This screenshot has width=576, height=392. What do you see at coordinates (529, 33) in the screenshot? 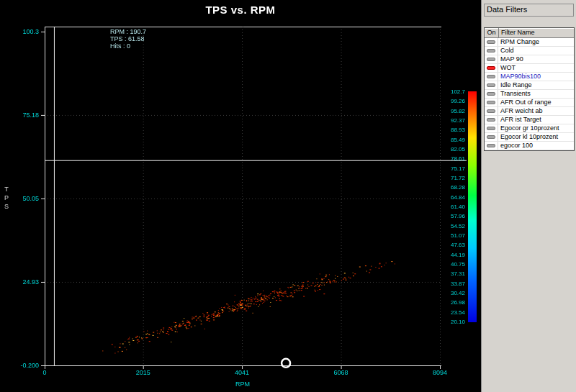
I see `filter-table-header: On Filter Name` at bounding box center [529, 33].